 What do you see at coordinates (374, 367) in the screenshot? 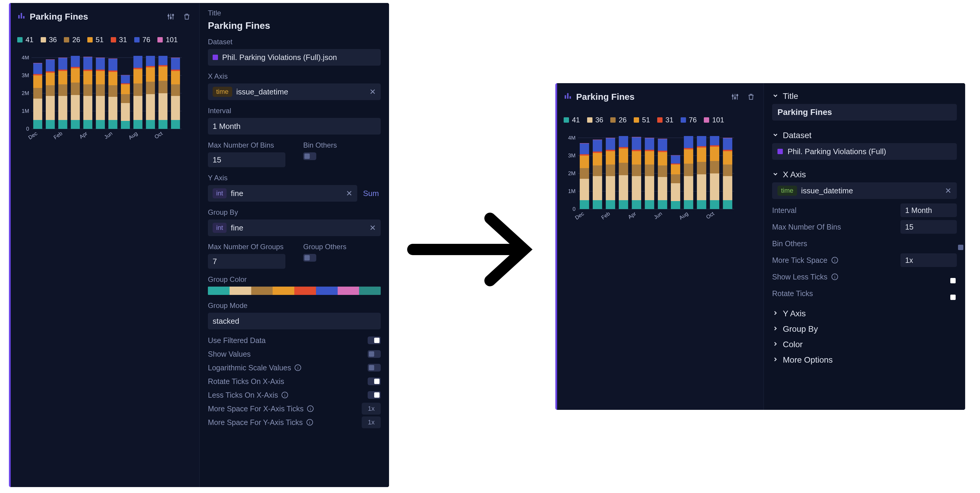
I see `opt-log-scale-toggle` at bounding box center [374, 367].